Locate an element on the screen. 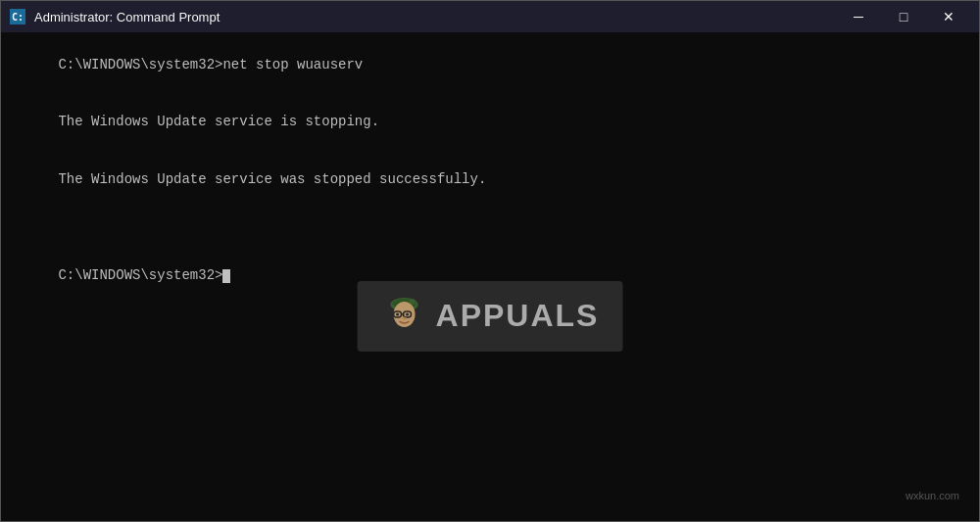  terminal-line-2: The Windows Update service is stopping. is located at coordinates (219, 121).